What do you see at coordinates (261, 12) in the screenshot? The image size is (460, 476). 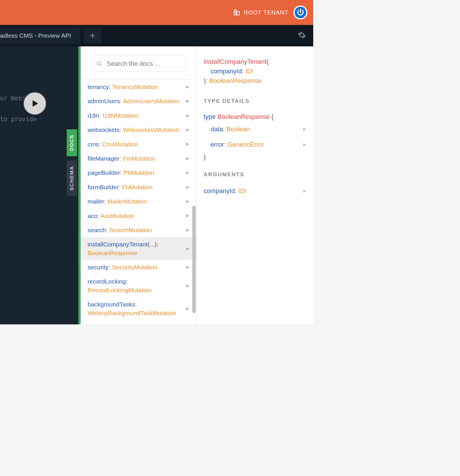 I see `tenant-selector: ROOT TENANT` at bounding box center [261, 12].